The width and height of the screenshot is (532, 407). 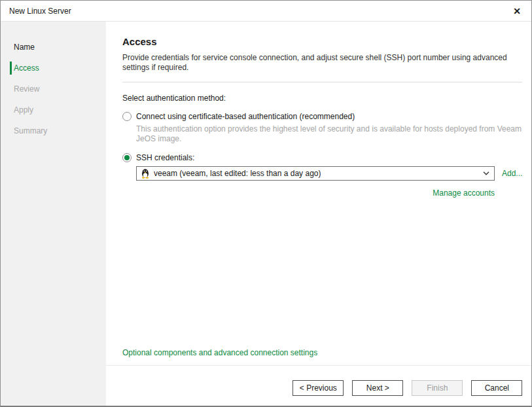 I want to click on radio-ssh-credentials: SSH credentials:, so click(x=322, y=158).